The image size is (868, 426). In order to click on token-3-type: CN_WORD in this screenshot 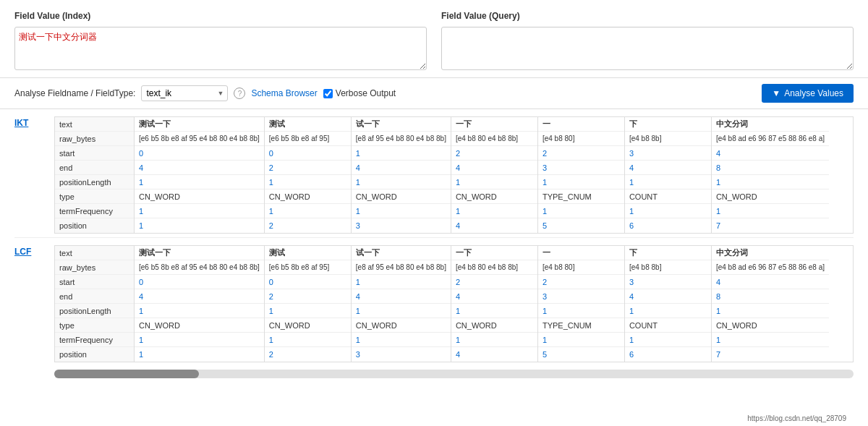, I will do `click(495, 325)`.